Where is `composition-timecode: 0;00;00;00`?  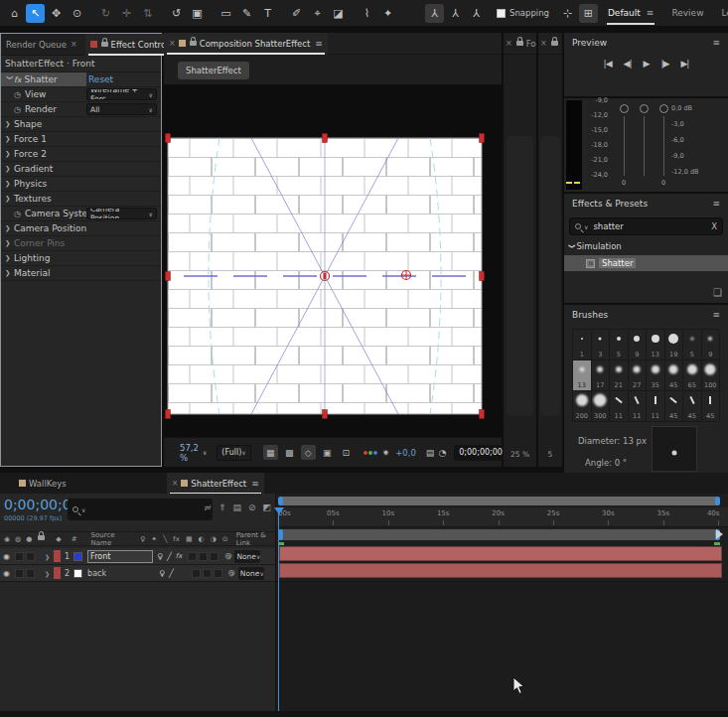 composition-timecode: 0;00;00;00 is located at coordinates (481, 453).